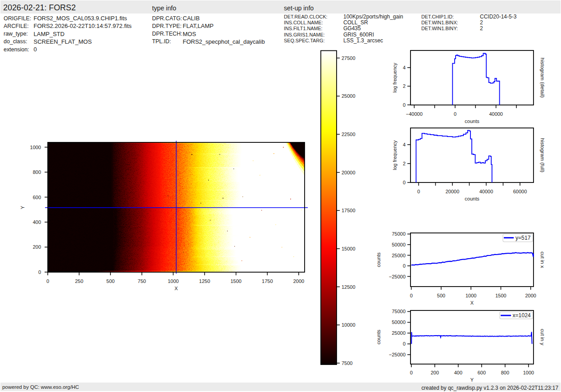 This screenshot has height=392, width=561. Describe the element at coordinates (347, 363) in the screenshot. I see `svg-text: 7500` at that location.